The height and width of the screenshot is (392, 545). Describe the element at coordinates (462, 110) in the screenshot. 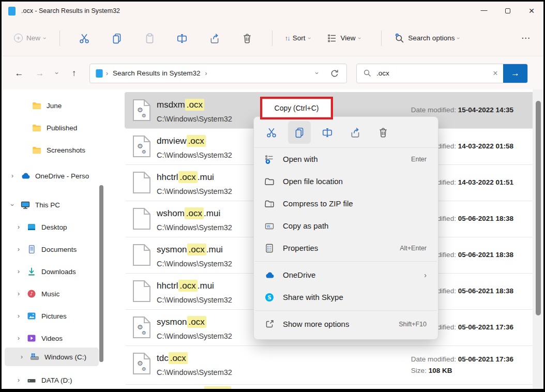

I see `file-date: Date modified: 15-04-2022 14:35` at that location.